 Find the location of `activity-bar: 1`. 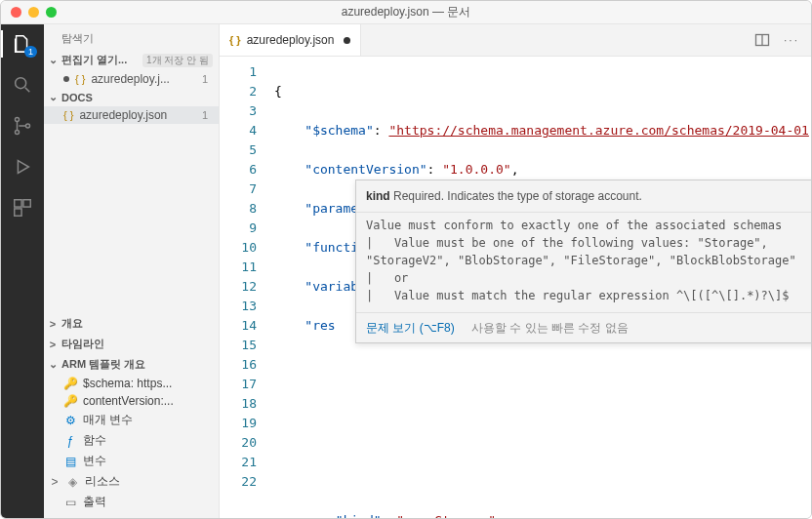

activity-bar: 1 is located at coordinates (22, 271).